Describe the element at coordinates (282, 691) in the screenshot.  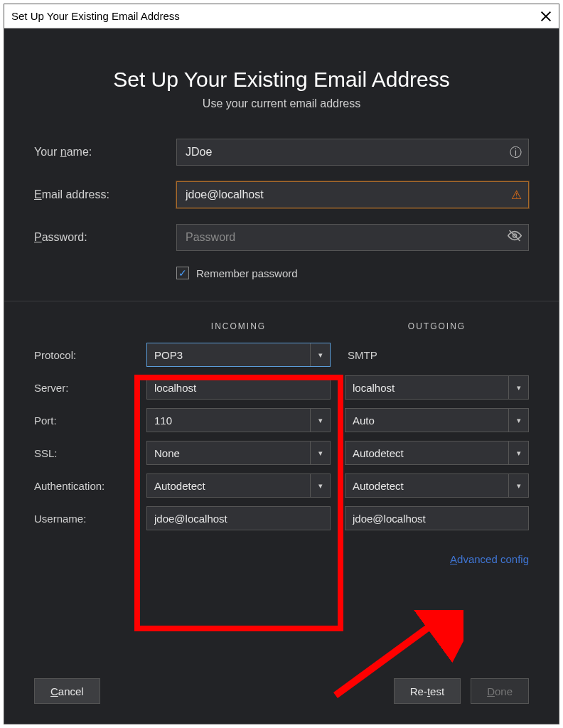
I see `dialog-buttons: Cancel Re-test Done` at that location.